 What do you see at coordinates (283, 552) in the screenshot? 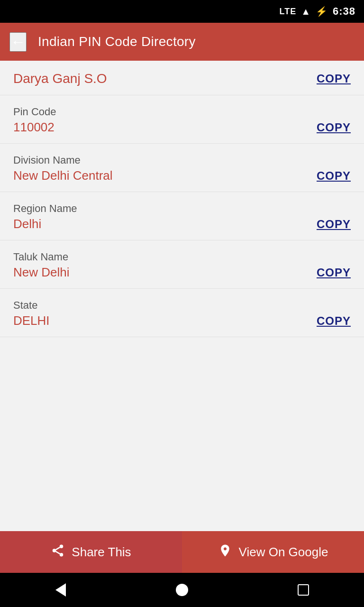
I see `google-button-label: View On Google` at bounding box center [283, 552].